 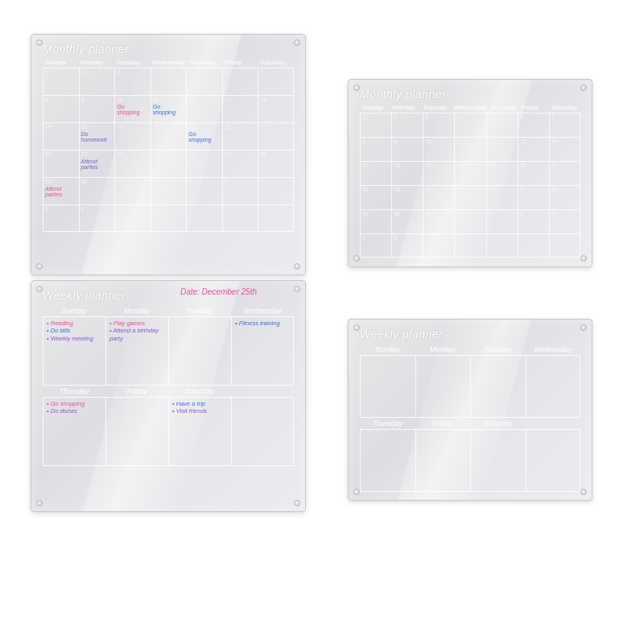 I want to click on weekly-entry: Go shopping, so click(x=74, y=404).